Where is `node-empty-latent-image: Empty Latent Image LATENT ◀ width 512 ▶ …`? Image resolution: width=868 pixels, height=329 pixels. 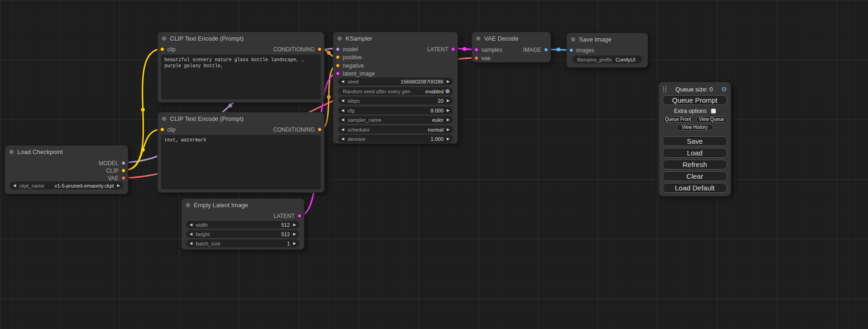 node-empty-latent-image: Empty Latent Image LATENT ◀ width 512 ▶ … is located at coordinates (243, 224).